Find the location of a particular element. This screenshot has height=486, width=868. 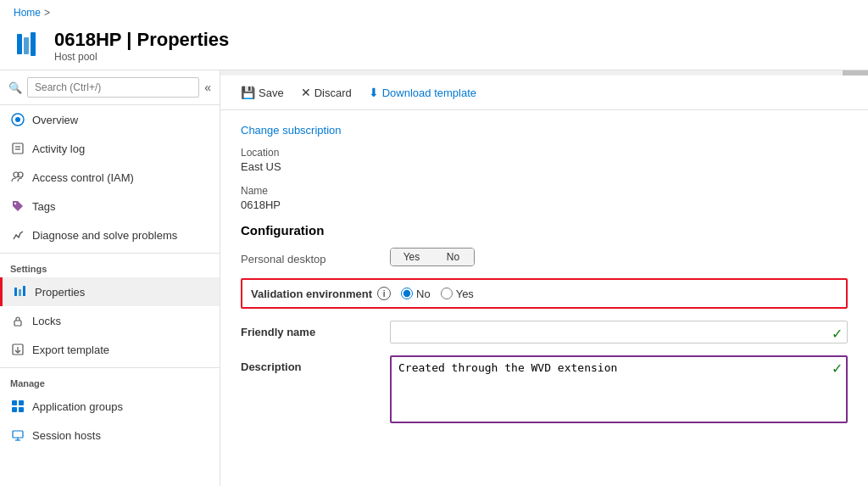

friendly-name-input-container: ✓ is located at coordinates (619, 332).